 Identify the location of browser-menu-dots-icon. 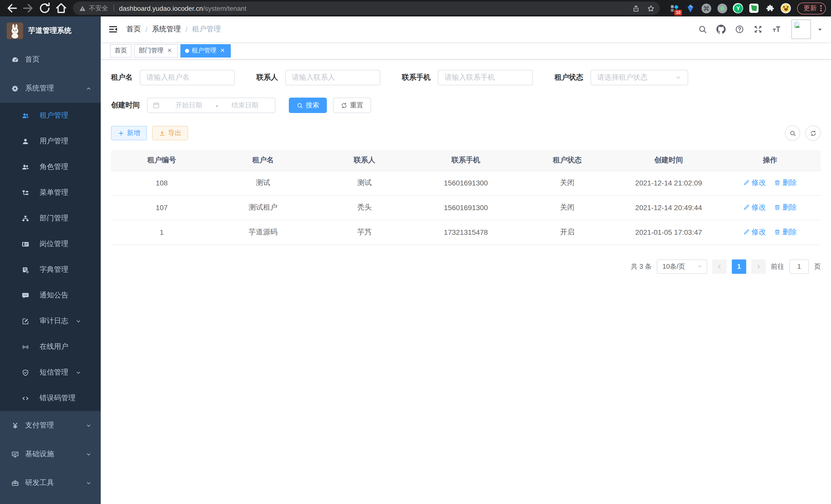
(821, 8).